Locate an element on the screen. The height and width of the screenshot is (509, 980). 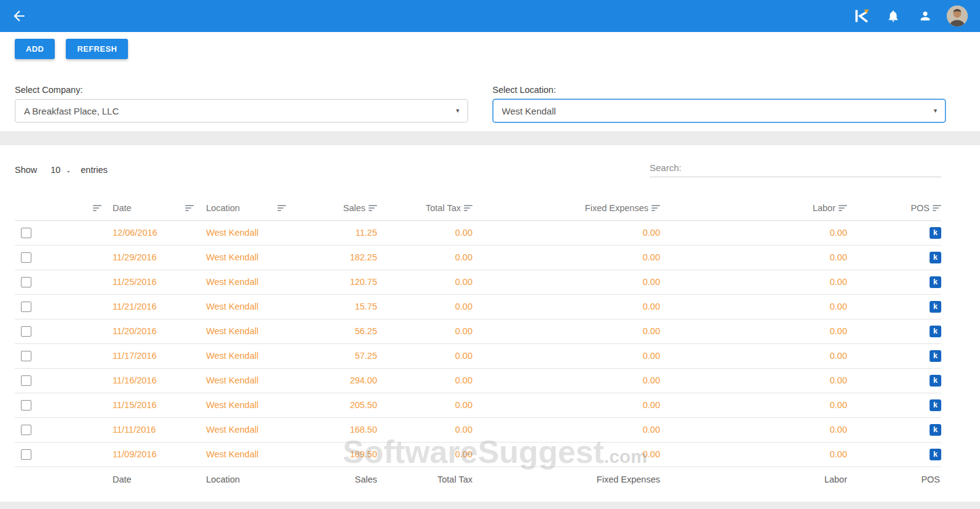
location-filter: Select Location: West Kendall ▼ is located at coordinates (720, 103).